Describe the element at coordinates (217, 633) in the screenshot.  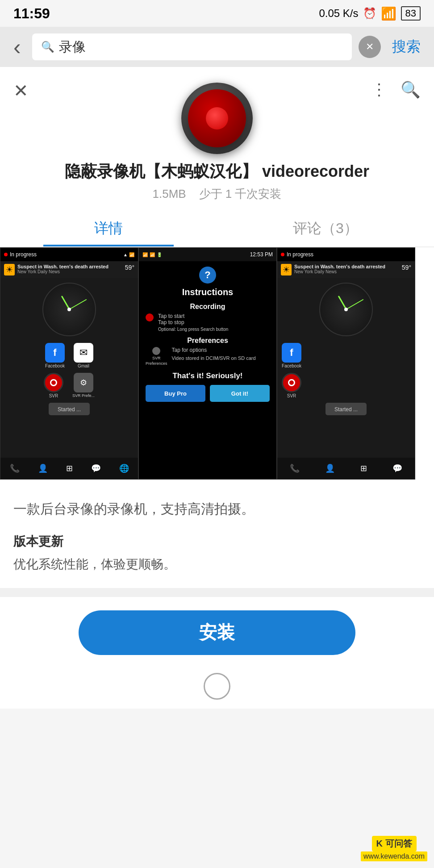
I see `install-section: 安装` at that location.